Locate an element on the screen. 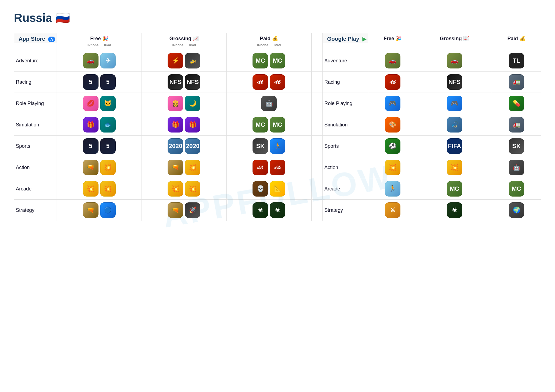 The image size is (555, 392). free-iphone-label: iPhone is located at coordinates (93, 45).